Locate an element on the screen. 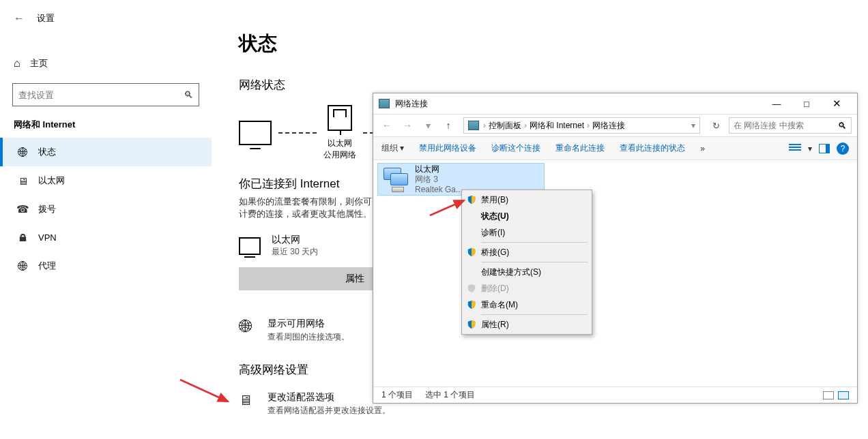  ctx-status: 状态(U) is located at coordinates (527, 216).